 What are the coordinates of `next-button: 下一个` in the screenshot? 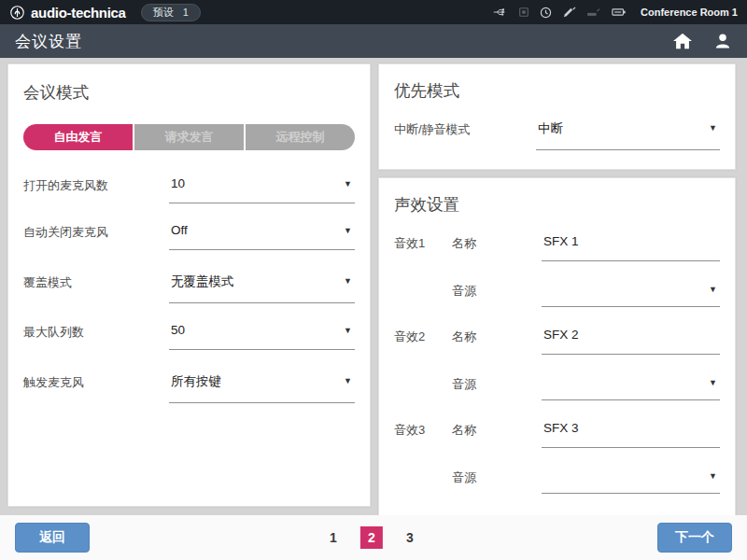 It's located at (695, 538).